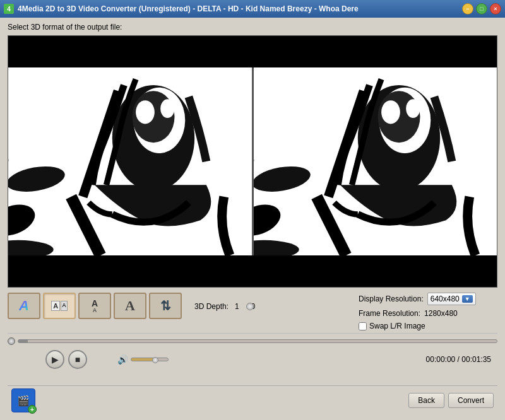  What do you see at coordinates (59, 306) in the screenshot?
I see `format-btn-side-by-side: AA` at bounding box center [59, 306].